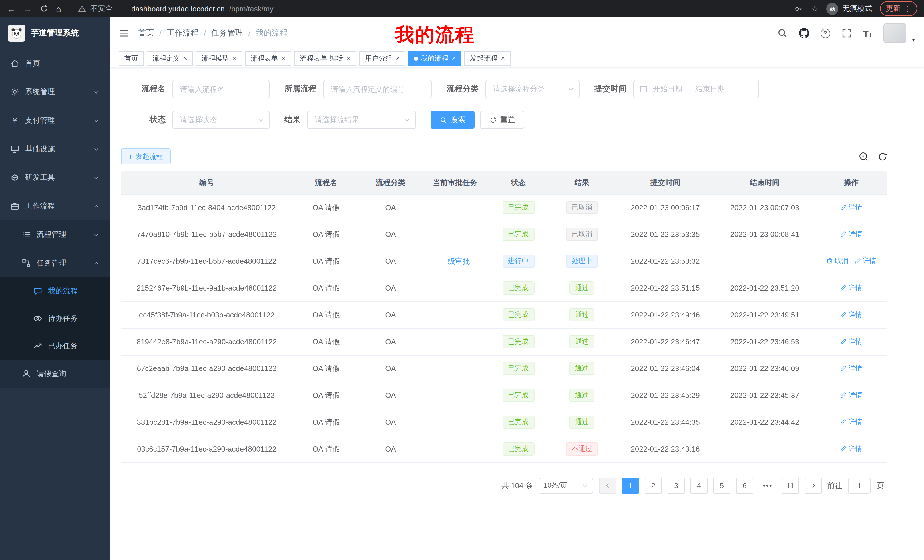 Image resolution: width=924 pixels, height=560 pixels. What do you see at coordinates (517, 478) in the screenshot?
I see `pagination: 共 104 条 10条/页 123456•••11 前往 页` at bounding box center [517, 478].